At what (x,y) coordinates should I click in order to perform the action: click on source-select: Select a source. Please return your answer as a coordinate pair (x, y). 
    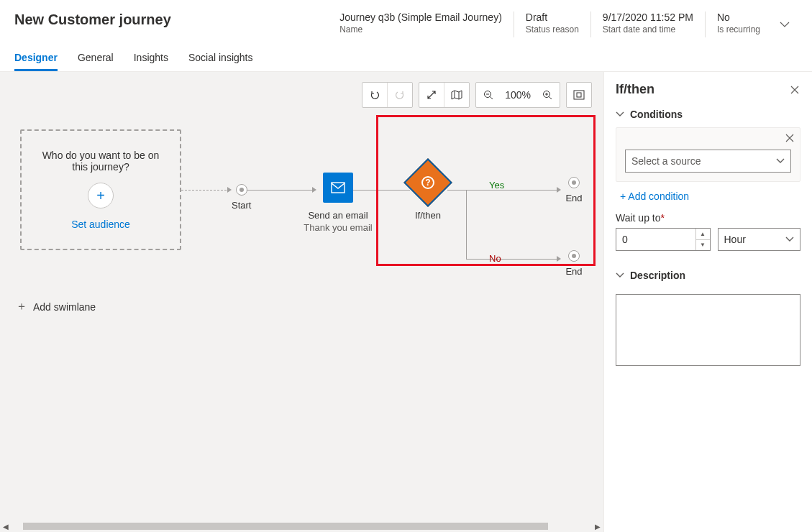
    Looking at the image, I should click on (708, 161).